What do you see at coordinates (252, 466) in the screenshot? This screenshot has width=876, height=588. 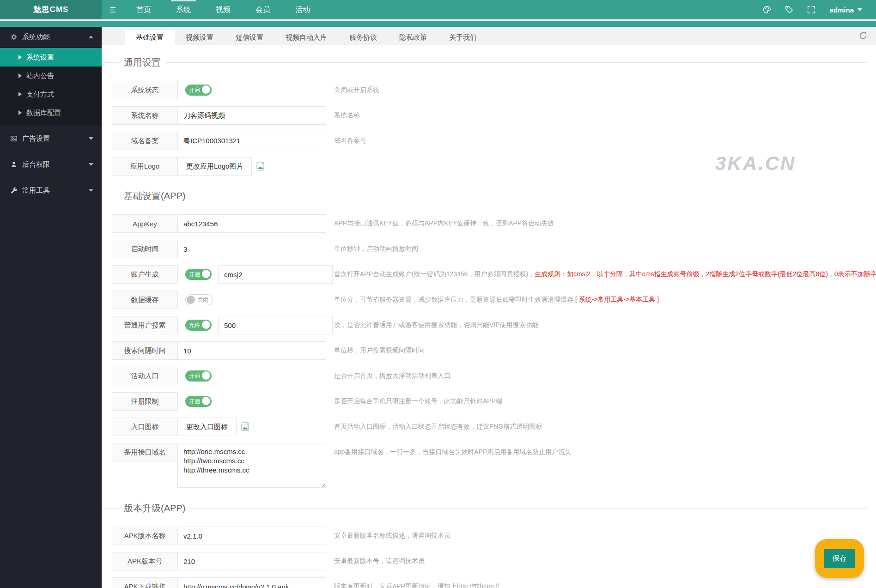 I see `textarea-input` at bounding box center [252, 466].